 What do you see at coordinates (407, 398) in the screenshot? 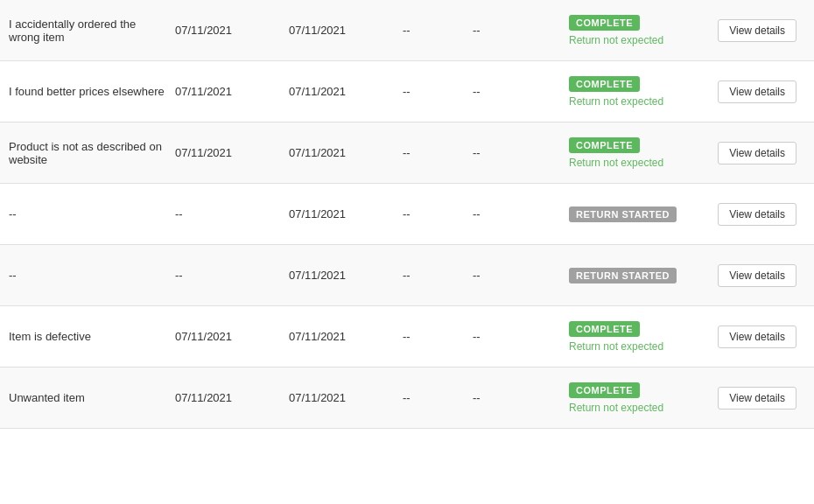
I see `table-row: Unwanted item 07/11/2021 07/11/2021 -- -…` at bounding box center [407, 398].